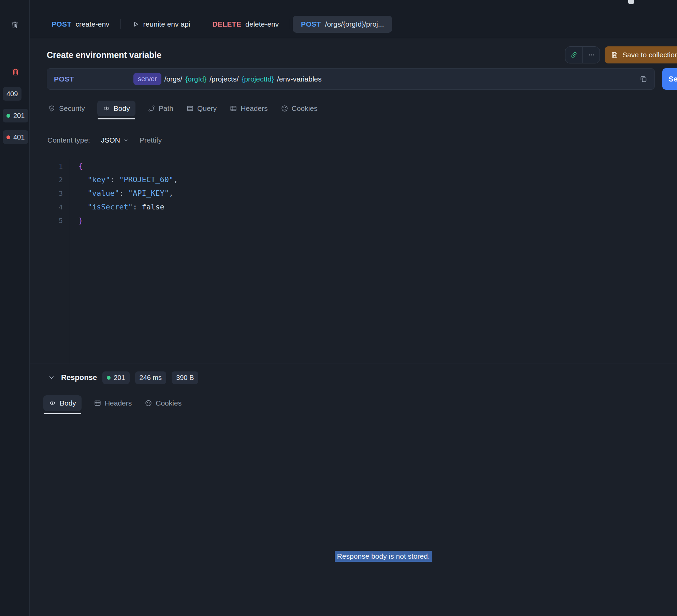 This screenshot has height=616, width=677. Describe the element at coordinates (641, 55) in the screenshot. I see `save-to-collection-button: Save to collection` at that location.